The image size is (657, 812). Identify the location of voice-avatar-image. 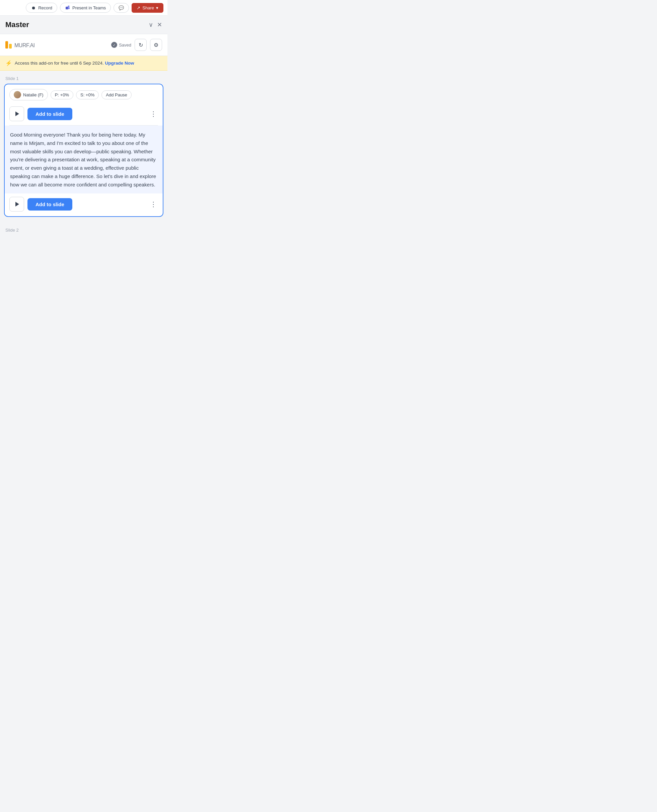
(17, 95).